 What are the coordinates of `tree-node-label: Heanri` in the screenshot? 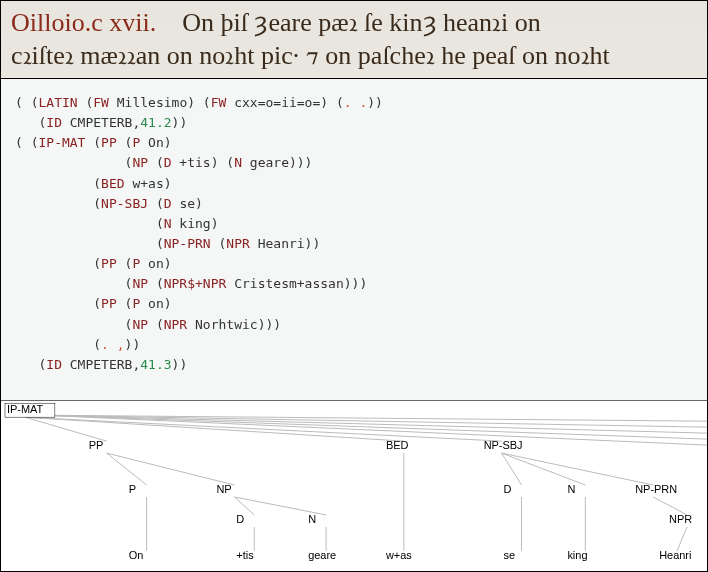 It's located at (675, 555).